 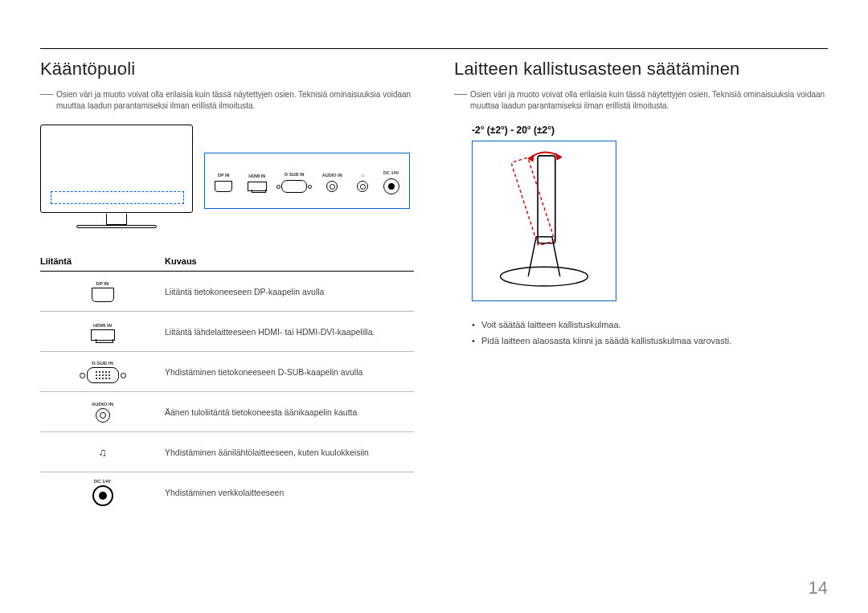 What do you see at coordinates (649, 341) in the screenshot?
I see `bullet-item: Pidä laitteen alaosasta kiinni ja säädä …` at bounding box center [649, 341].